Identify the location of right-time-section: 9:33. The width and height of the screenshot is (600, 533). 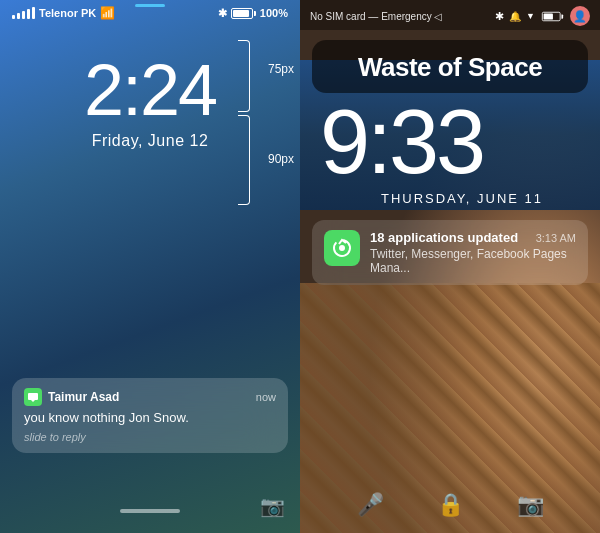
(450, 142).